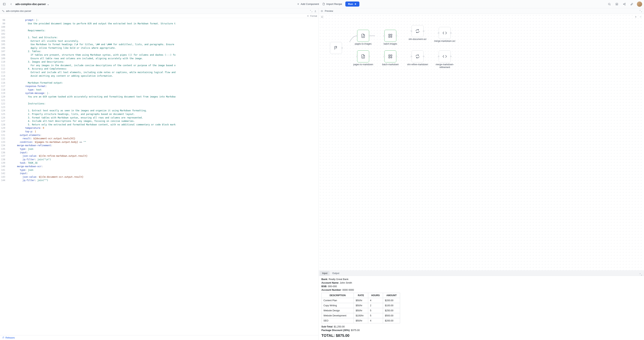 The width and height of the screenshot is (644, 340). What do you see at coordinates (641, 11) in the screenshot?
I see `preview-expand-icon` at bounding box center [641, 11].